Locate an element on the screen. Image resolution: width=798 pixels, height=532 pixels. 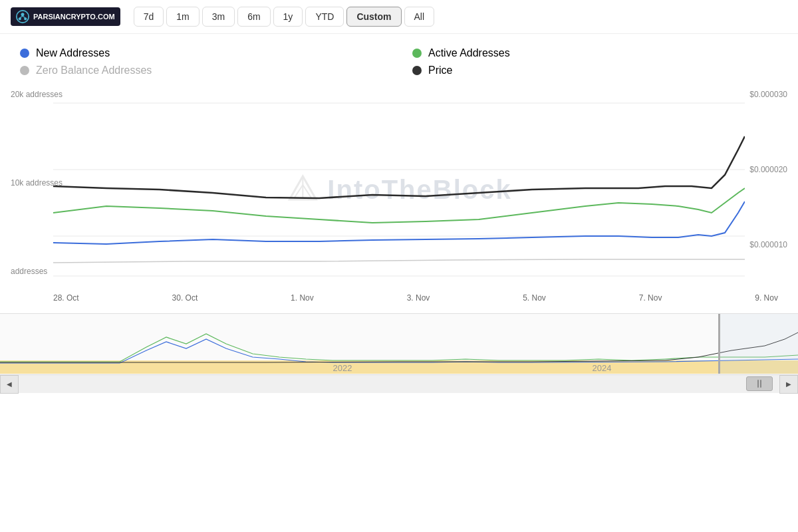
legend: New Addresses Active Addresses Zero Bala… is located at coordinates (399, 59).